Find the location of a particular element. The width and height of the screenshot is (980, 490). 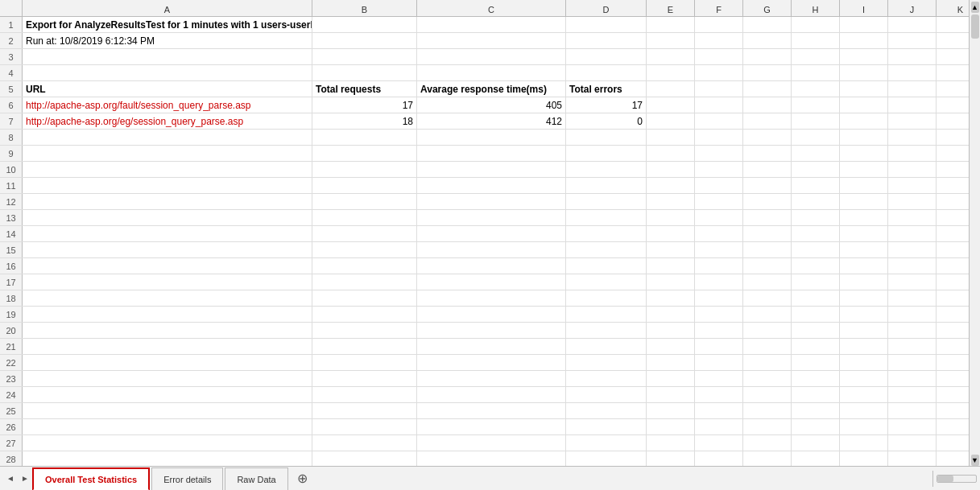

cell-19-C is located at coordinates (491, 314).